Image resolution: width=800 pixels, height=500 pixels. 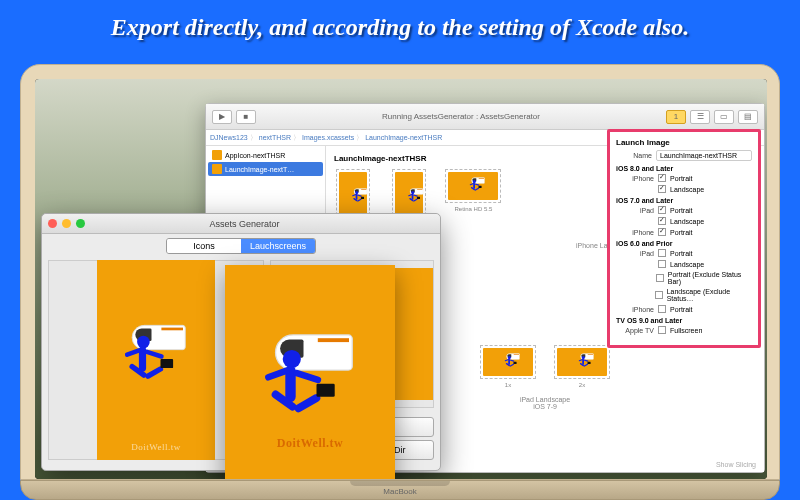 What do you see at coordinates (241, 224) in the screenshot?
I see `ag-titlebar: Assets Generator` at bounding box center [241, 224].